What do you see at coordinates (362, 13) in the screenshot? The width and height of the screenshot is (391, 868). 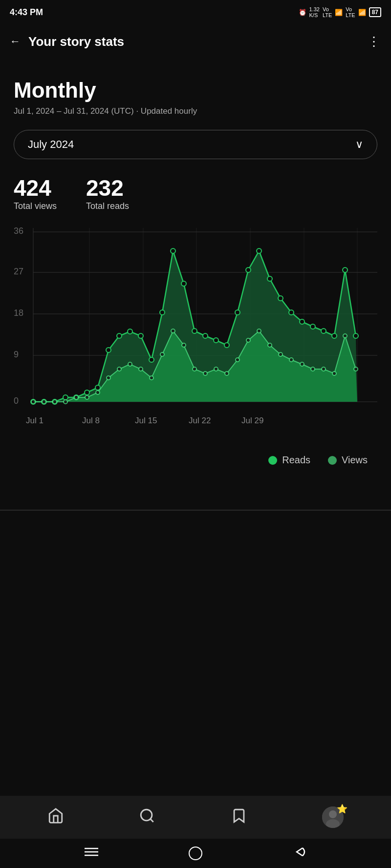 I see `signal-icon-2: 📶` at bounding box center [362, 13].